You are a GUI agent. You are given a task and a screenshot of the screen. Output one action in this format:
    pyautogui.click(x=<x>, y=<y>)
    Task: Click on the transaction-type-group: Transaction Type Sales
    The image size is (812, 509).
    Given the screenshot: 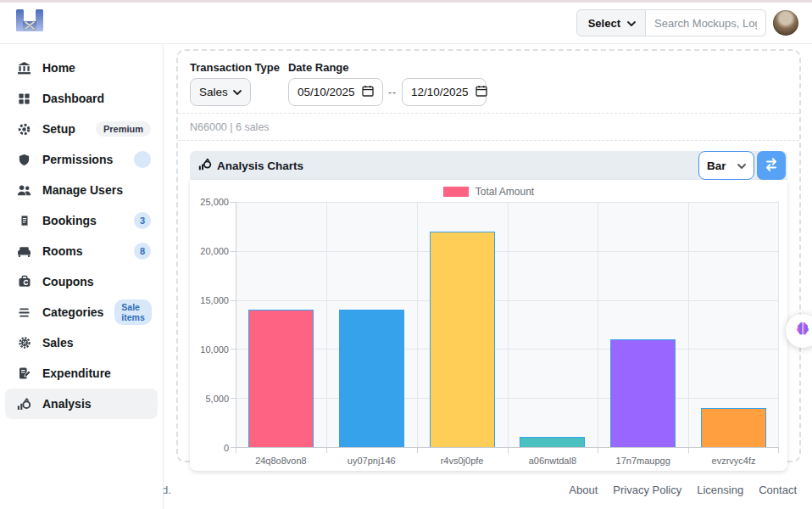 What is the action you would take?
    pyautogui.click(x=235, y=83)
    